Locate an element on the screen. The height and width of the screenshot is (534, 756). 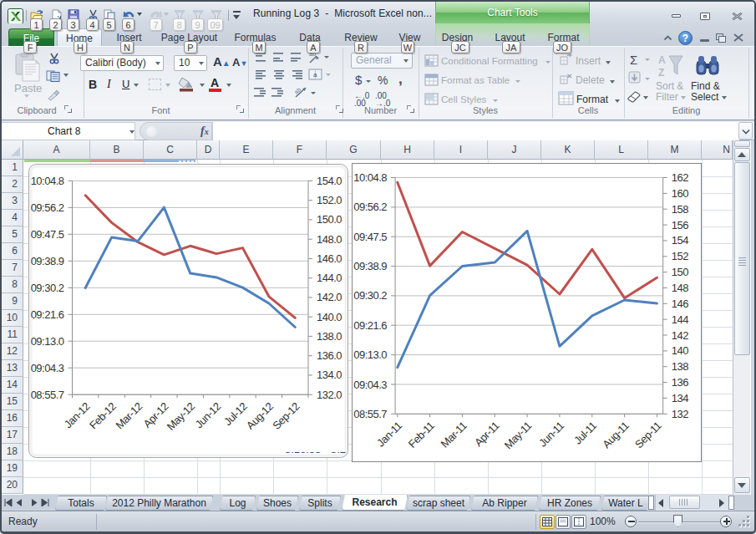
svg-text: 140 is located at coordinates (680, 351).